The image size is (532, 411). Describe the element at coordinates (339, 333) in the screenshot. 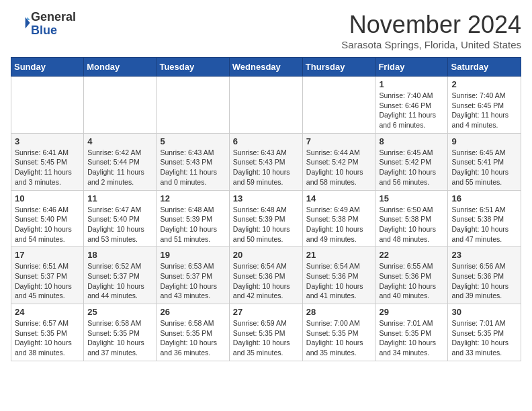

I see `calendar-cell: 28Sunrise: 7:00 AM Sunset: 5:35 PM Dayli…` at that location.